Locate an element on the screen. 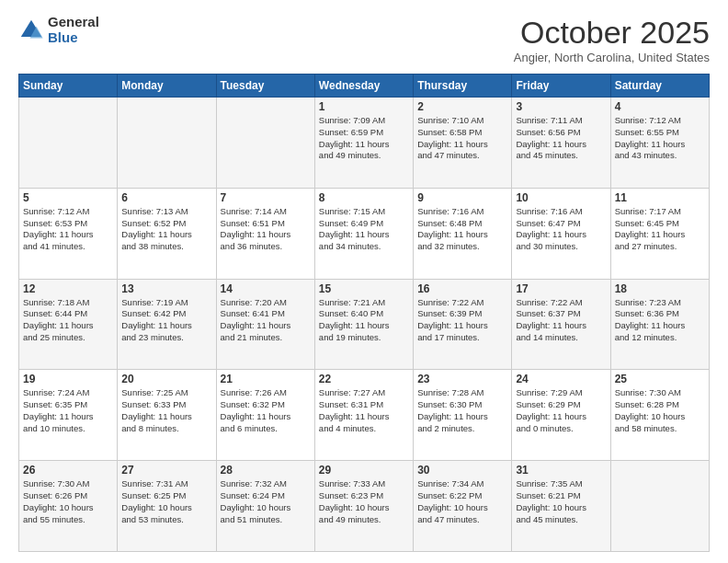 The image size is (728, 563). day-info: Sunrise: 7:12 AM Sunset: 6:55 PM Dayligh… is located at coordinates (660, 138).